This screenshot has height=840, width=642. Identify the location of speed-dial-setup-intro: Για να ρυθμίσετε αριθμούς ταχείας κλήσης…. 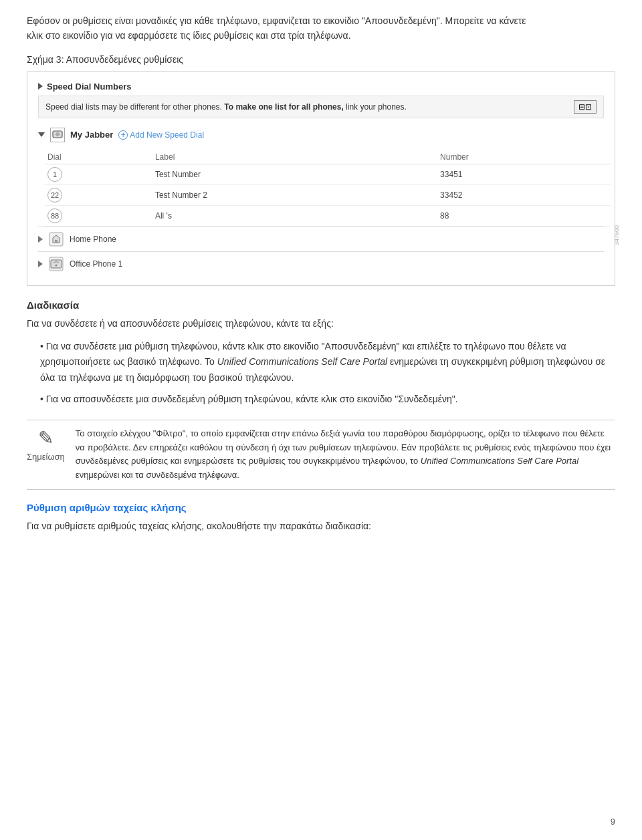
(321, 527).